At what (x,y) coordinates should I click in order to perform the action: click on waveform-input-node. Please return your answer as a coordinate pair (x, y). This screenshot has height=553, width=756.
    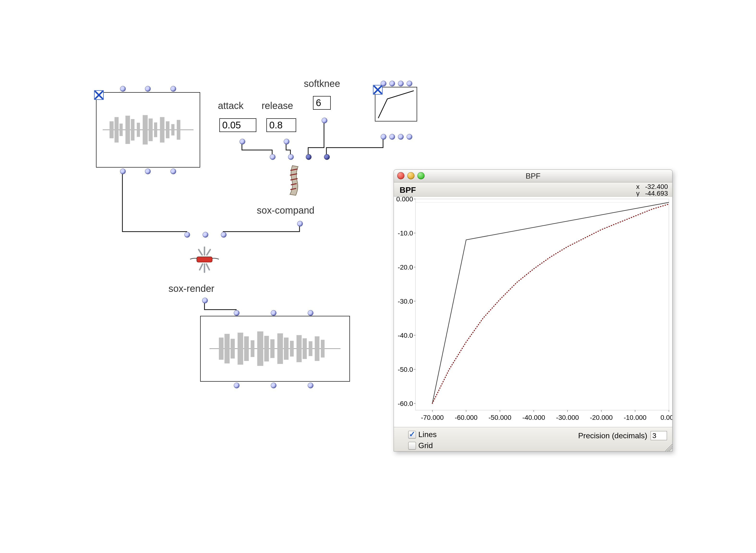
    Looking at the image, I should click on (148, 130).